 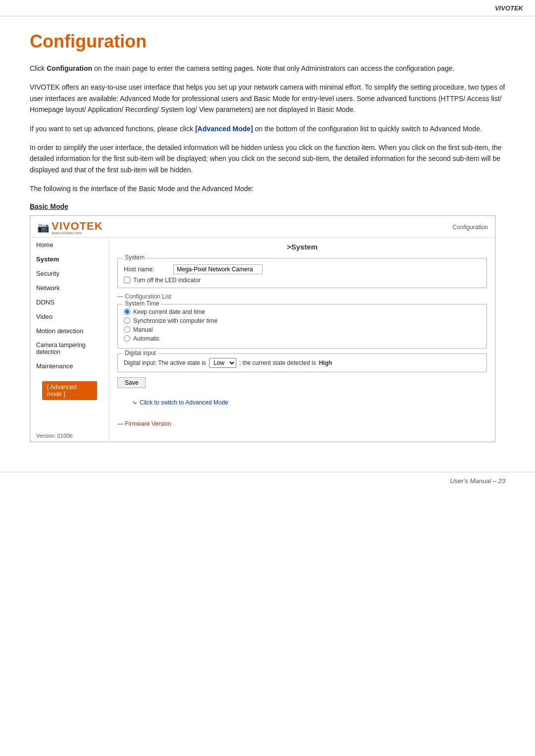 I want to click on radio-keep-label: Keep current date and time, so click(x=169, y=312).